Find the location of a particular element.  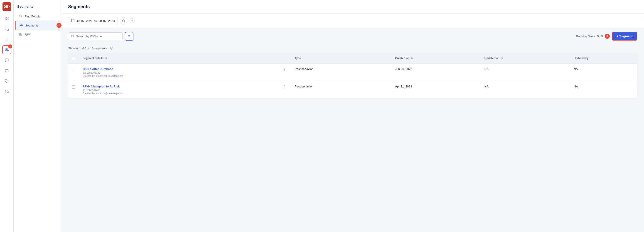

row1-updated-by: NA is located at coordinates (604, 72).